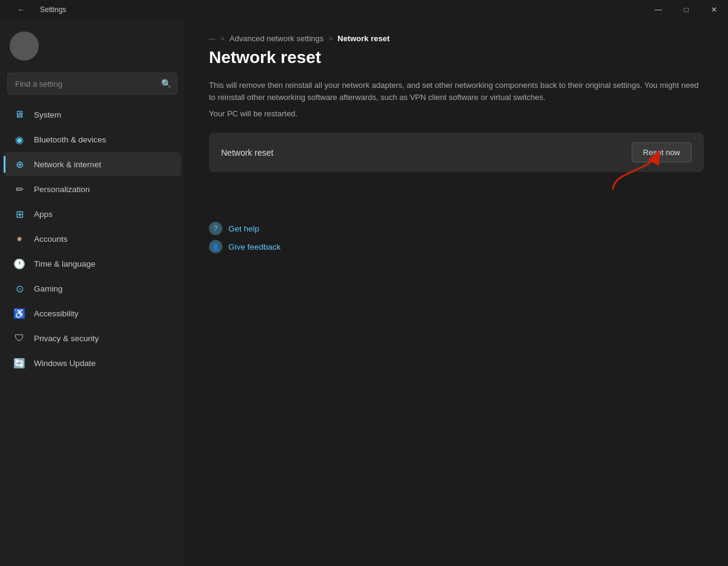 The width and height of the screenshot is (728, 566). I want to click on minimize-button: —, so click(658, 10).